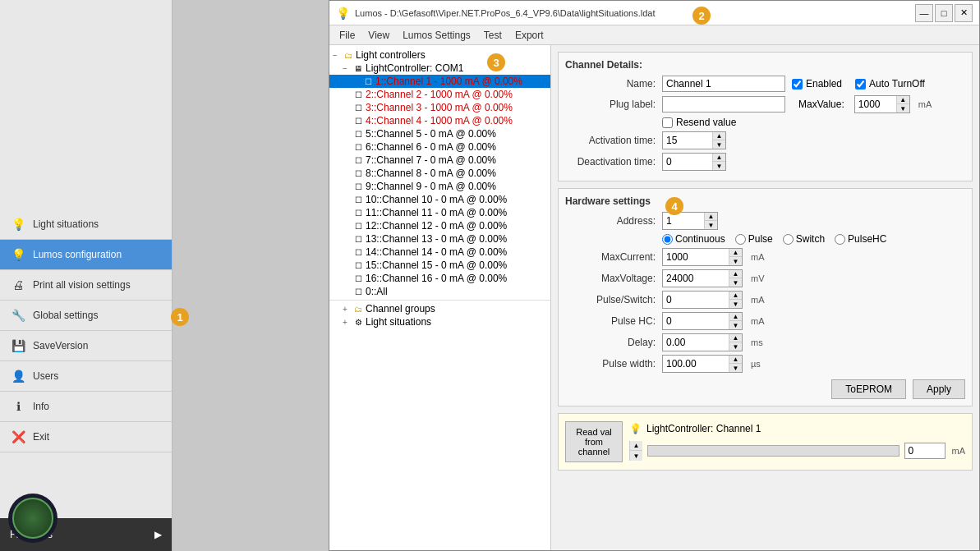 This screenshot has width=980, height=551. Describe the element at coordinates (964, 13) in the screenshot. I see `close-button: ✕` at that location.